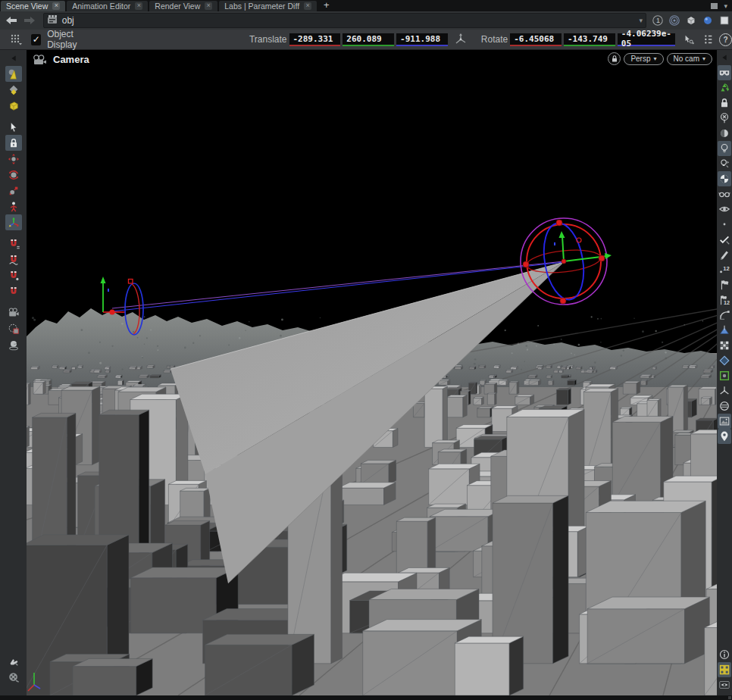 The height and width of the screenshot is (700, 732). Describe the element at coordinates (39, 60) in the screenshot. I see `camera-icon` at that location.